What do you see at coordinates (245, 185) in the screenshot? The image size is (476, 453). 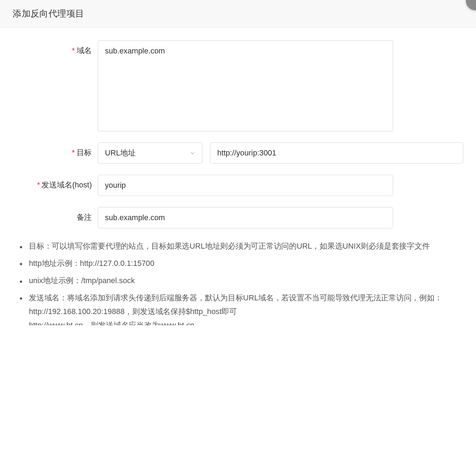 I see `send-host-input` at bounding box center [245, 185].